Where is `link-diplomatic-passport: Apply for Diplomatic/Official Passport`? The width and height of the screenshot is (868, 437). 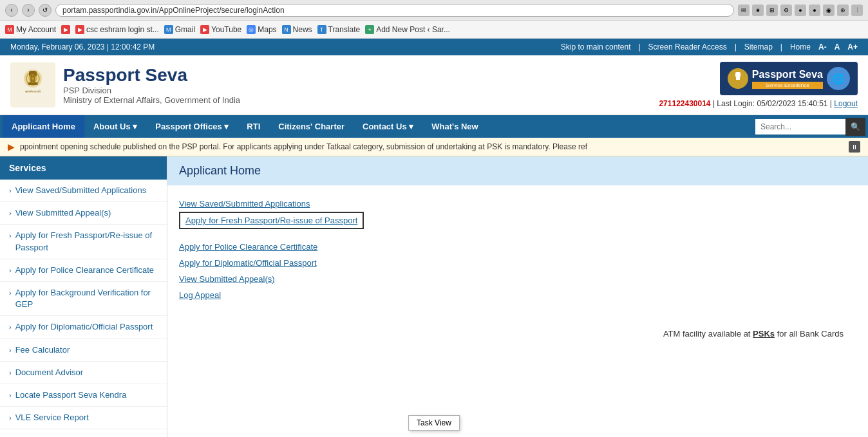
link-diplomatic-passport: Apply for Diplomatic/Official Passport is located at coordinates (518, 263).